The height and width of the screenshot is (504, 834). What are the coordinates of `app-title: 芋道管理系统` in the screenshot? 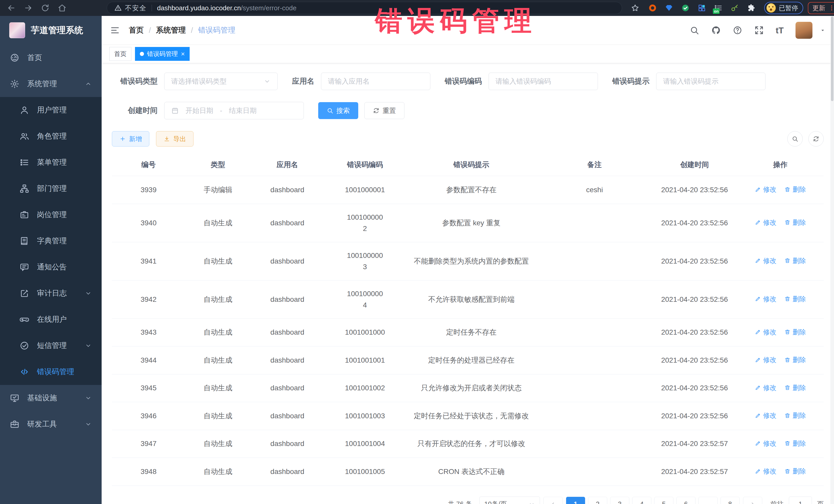 It's located at (57, 30).